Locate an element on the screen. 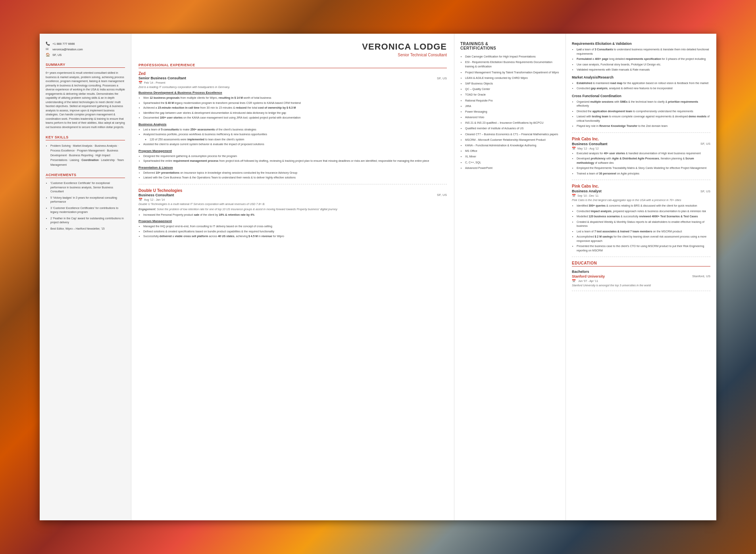  dut-prog-mgmt-list: Managed the IHQ project end-to-end, from… is located at coordinates (293, 232).